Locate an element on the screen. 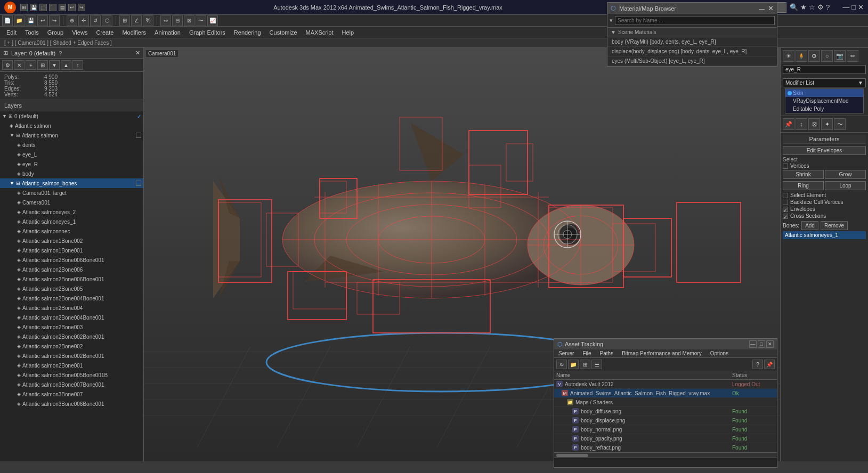 The width and height of the screenshot is (868, 473). toolbar-btn-move: ✛ is located at coordinates (84, 21).